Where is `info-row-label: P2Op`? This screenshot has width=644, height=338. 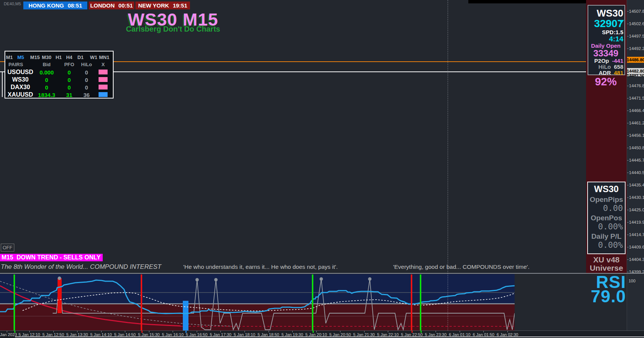 info-row-label: P2Op is located at coordinates (602, 61).